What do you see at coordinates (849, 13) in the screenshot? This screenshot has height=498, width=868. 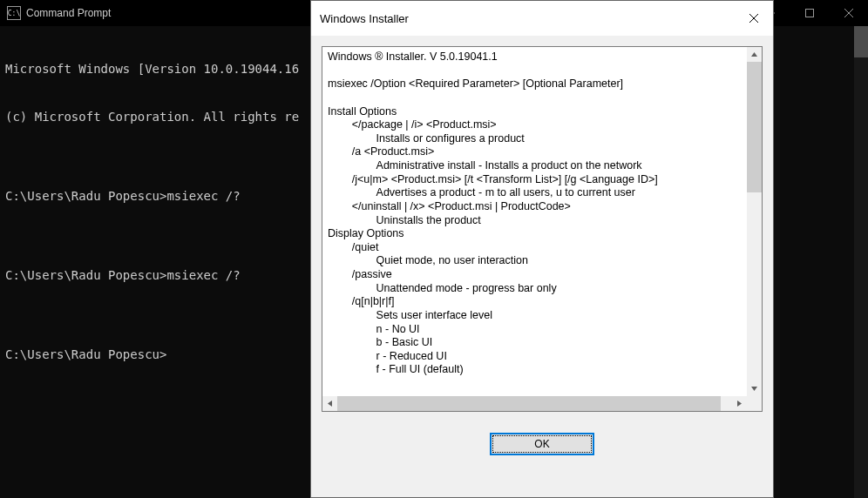 I see `close-button` at bounding box center [849, 13].